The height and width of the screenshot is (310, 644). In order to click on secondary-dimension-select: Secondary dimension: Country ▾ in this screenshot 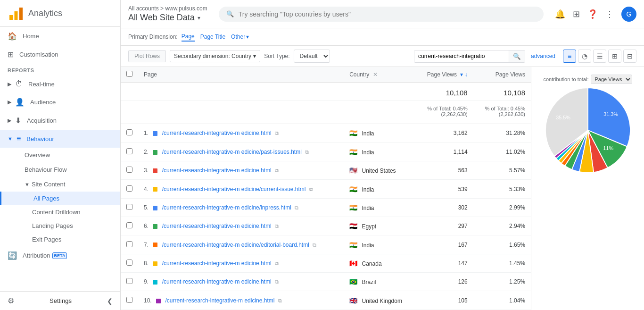, I will do `click(215, 56)`.